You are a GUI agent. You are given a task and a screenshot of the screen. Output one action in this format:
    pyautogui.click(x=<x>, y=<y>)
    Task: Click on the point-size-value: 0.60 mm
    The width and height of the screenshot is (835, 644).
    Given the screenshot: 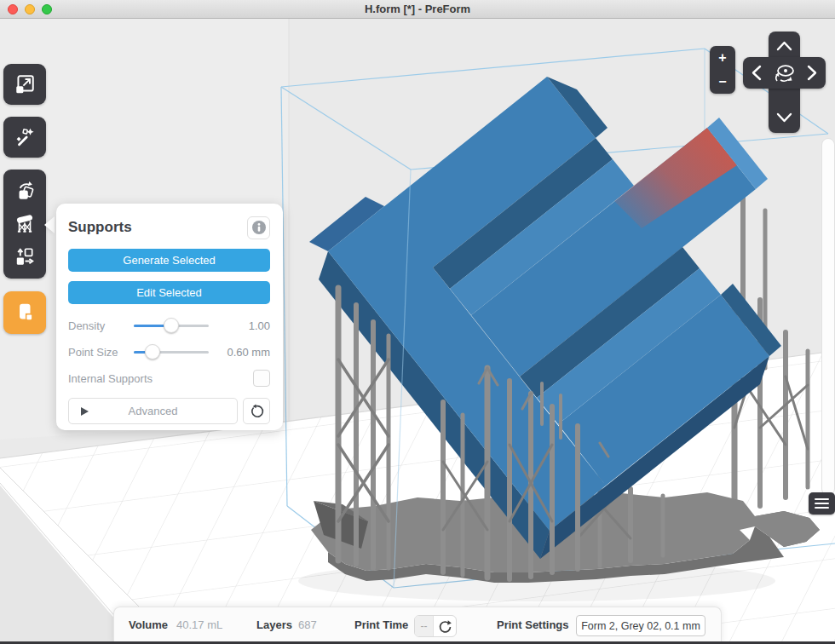 What is the action you would take?
    pyautogui.click(x=249, y=353)
    